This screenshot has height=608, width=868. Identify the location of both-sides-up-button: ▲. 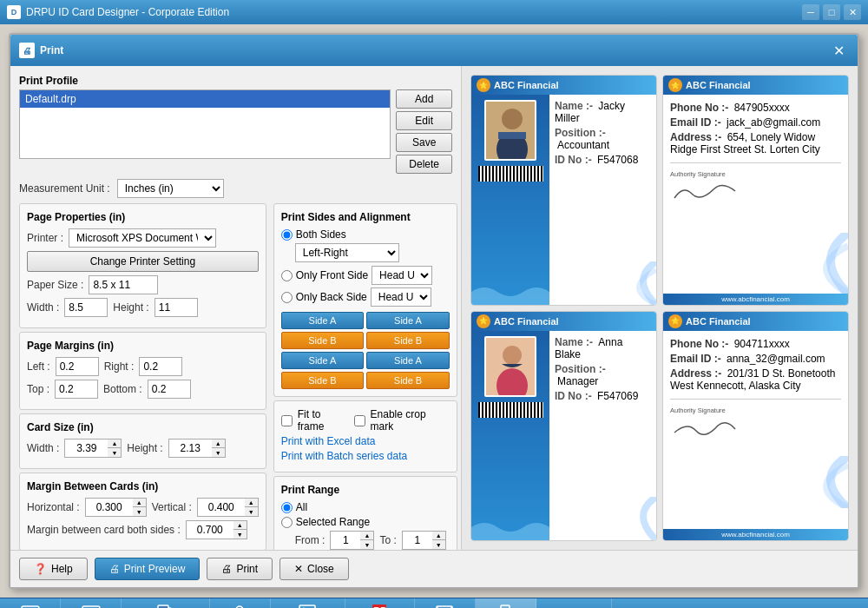
(240, 525).